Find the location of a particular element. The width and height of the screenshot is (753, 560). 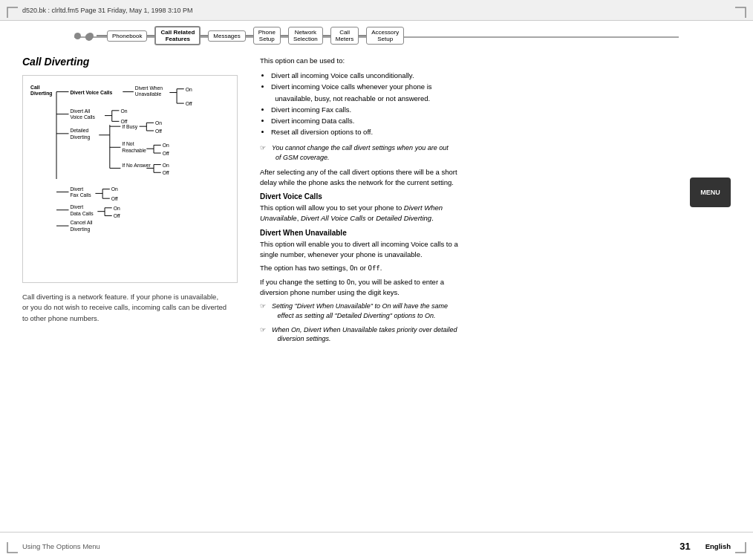

bullet-4: Divert incoming Data calls. is located at coordinates (501, 120).